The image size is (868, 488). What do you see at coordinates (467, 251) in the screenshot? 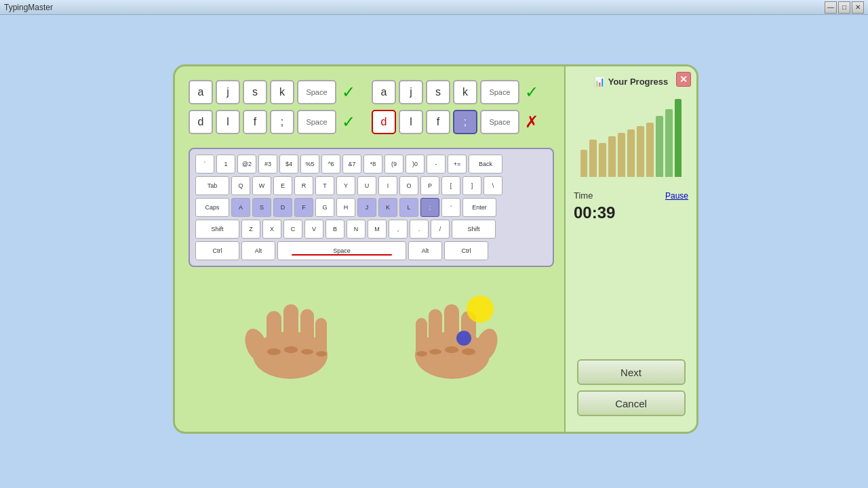
I see `kb-ctrl-right: Ctrl` at bounding box center [467, 251].